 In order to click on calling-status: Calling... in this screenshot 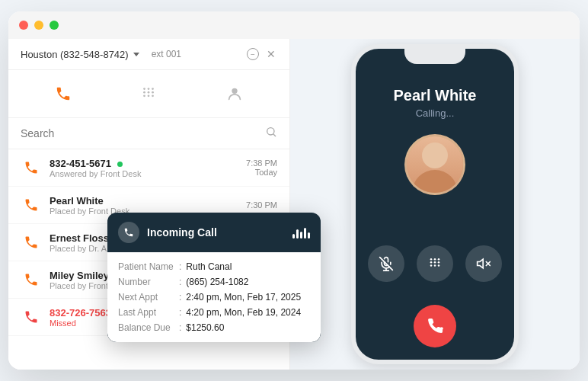, I will do `click(436, 113)`.